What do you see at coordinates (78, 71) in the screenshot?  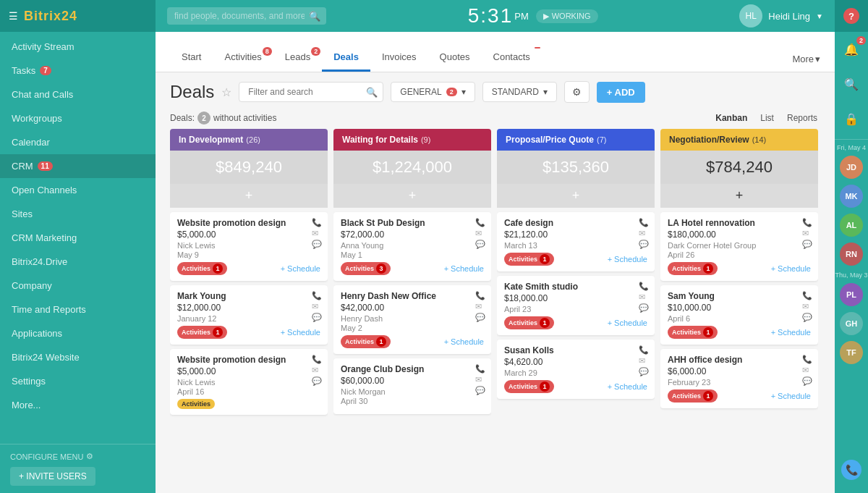 I see `sidebar-item-tasks: Tasks 7` at bounding box center [78, 71].